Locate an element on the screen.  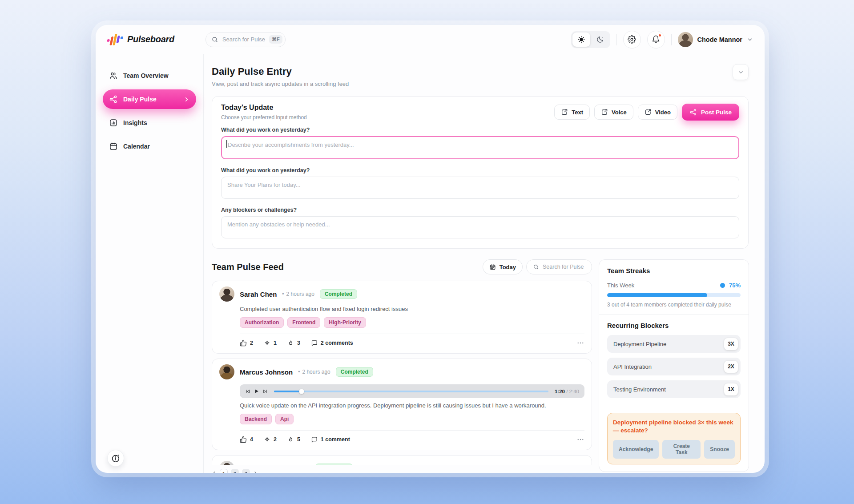
page-button-2: 2 is located at coordinates (235, 471).